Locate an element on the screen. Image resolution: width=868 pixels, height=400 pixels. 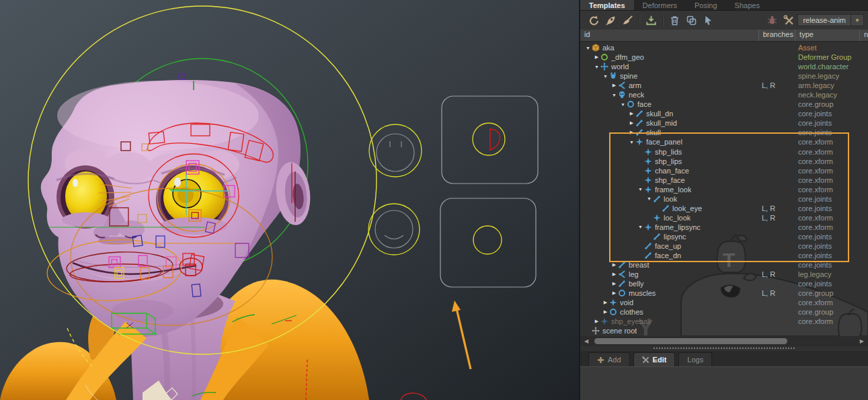
tree-row--dfm-geo: ▶_dfm_geoDeformer Group is located at coordinates (724, 57).